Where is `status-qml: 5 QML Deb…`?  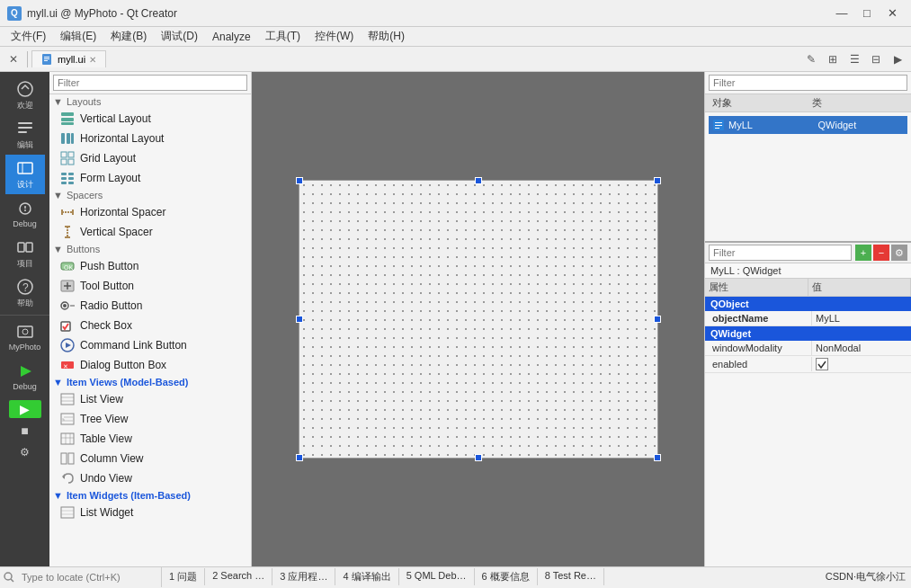
status-qml: 5 QML Deb… is located at coordinates (437, 577).